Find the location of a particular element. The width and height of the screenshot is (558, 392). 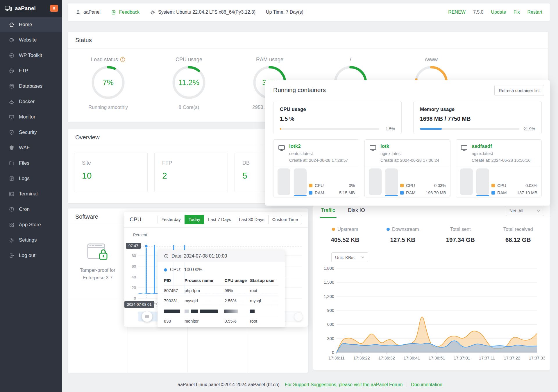

container-created: Create at: 2024-06-28 17:06:24 is located at coordinates (410, 160).